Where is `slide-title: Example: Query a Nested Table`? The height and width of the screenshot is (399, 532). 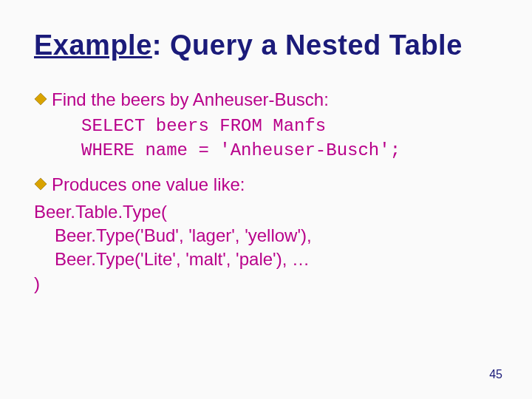
slide-title: Example: Query a Nested Table is located at coordinates (266, 46).